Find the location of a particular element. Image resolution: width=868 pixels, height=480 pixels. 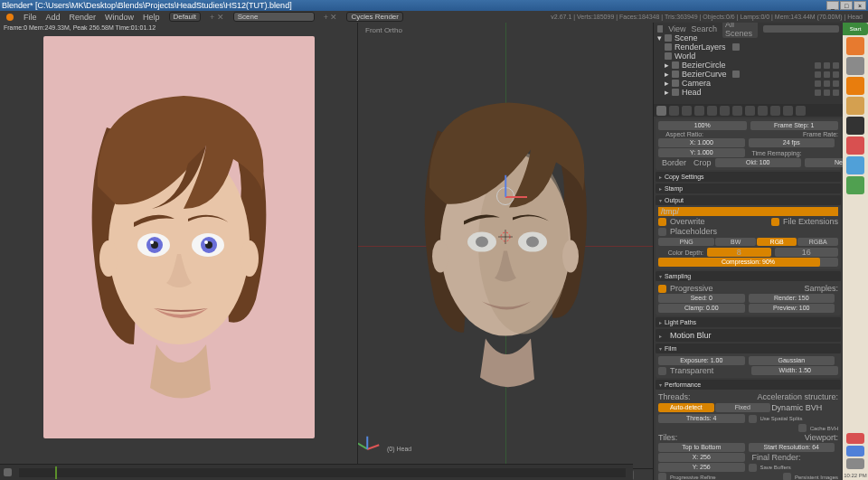

outliner-search-input is located at coordinates (801, 29).